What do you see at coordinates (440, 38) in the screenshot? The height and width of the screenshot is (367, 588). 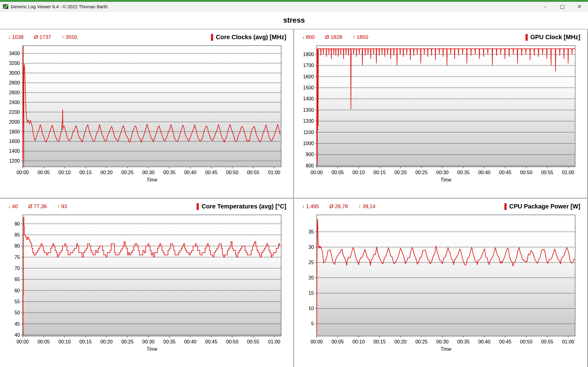 I see `panel-header: ↓ 800 Ø 1828 ↑ 1850 GPU Clock [MHz]` at bounding box center [440, 38].